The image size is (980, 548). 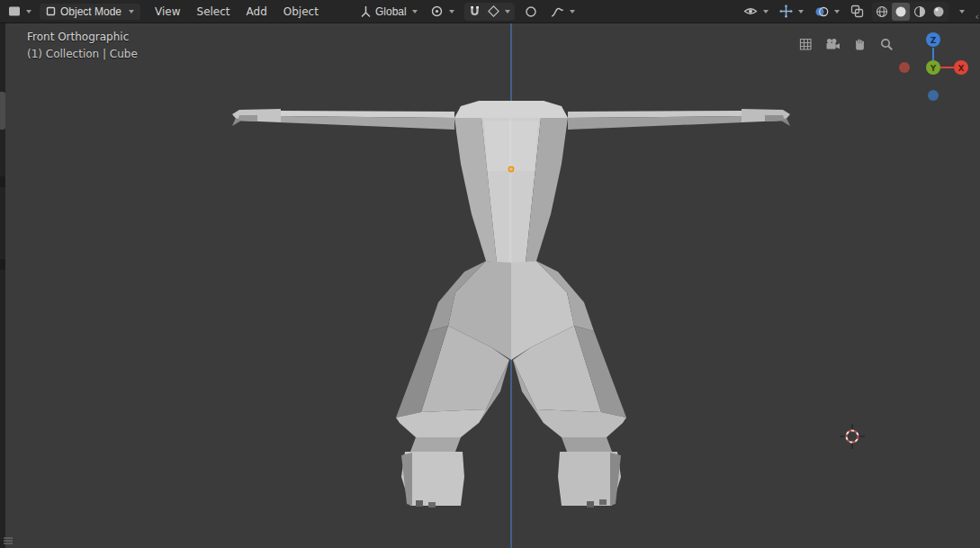 What do you see at coordinates (14, 11) in the screenshot?
I see `editor-type-icon` at bounding box center [14, 11].